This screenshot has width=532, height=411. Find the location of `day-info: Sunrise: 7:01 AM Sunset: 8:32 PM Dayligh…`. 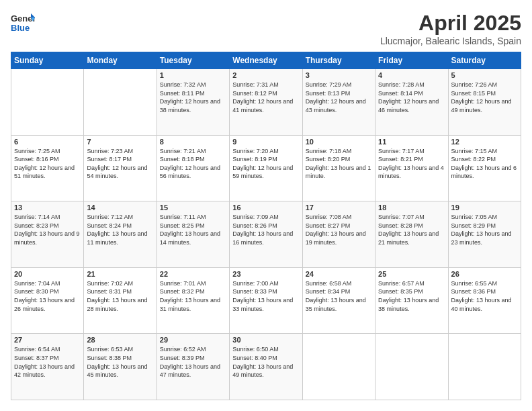

day-info: Sunrise: 7:01 AM Sunset: 8:32 PM Dayligh… is located at coordinates (193, 296).